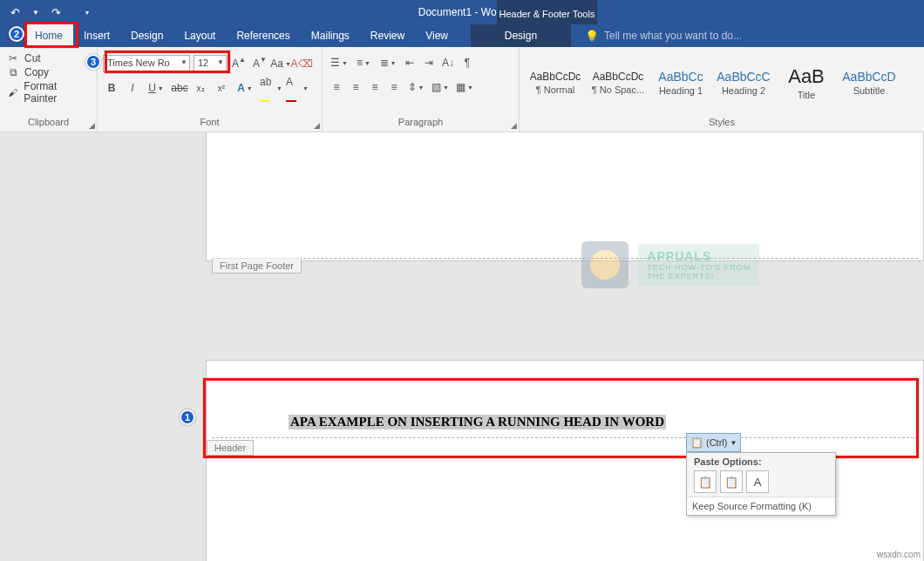 This screenshot has width=924, height=561. Describe the element at coordinates (605, 265) in the screenshot. I see `watermark-logo-icon` at that location.